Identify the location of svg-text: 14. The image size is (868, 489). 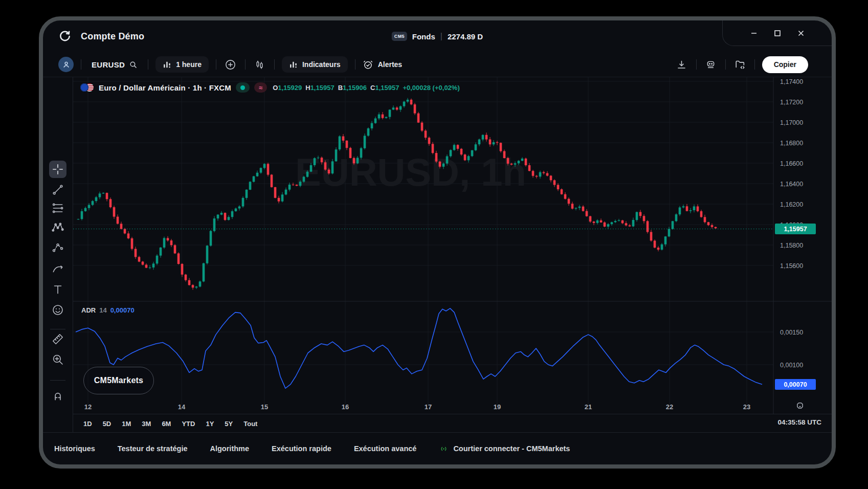
(182, 407).